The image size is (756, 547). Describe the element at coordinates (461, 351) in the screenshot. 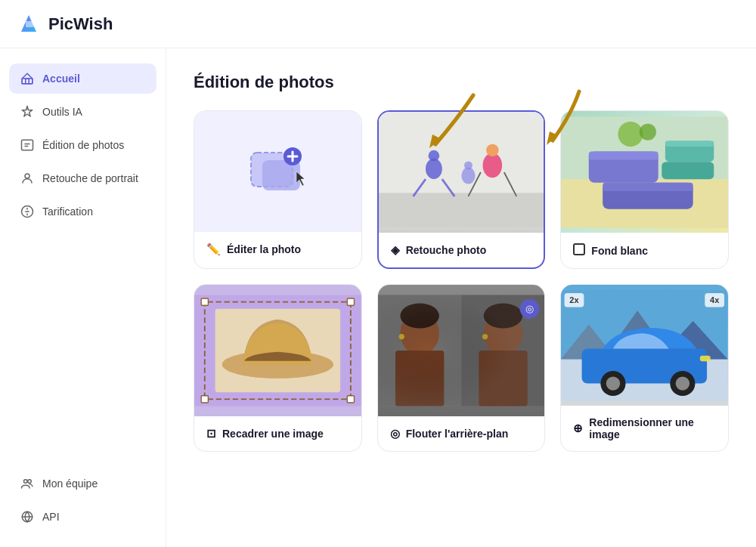

I see `card-portrait-image: ◎` at that location.